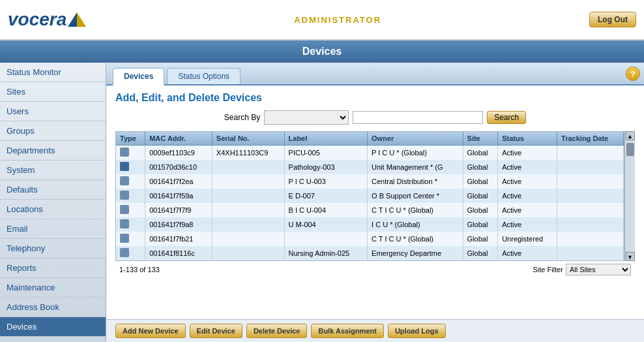 Image resolution: width=644 pixels, height=342 pixels. I want to click on sidebar: Status MonitorSitesUsersGroupsDepartment…, so click(53, 202).